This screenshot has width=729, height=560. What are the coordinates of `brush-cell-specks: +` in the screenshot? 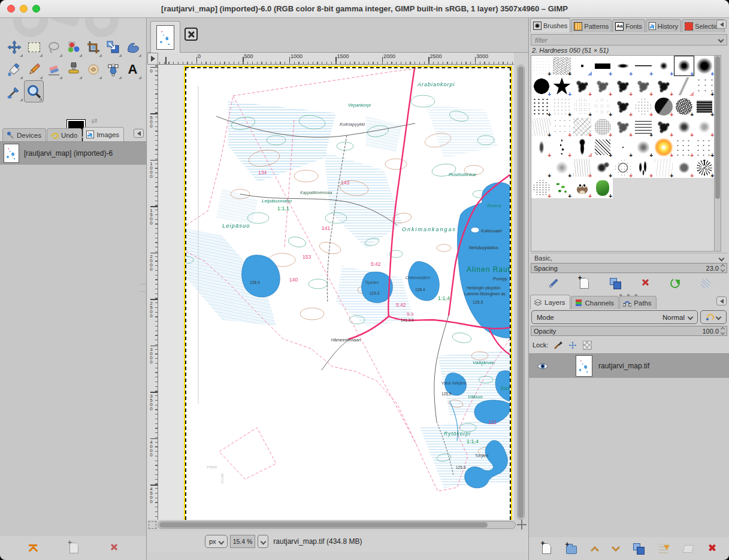 It's located at (684, 147).